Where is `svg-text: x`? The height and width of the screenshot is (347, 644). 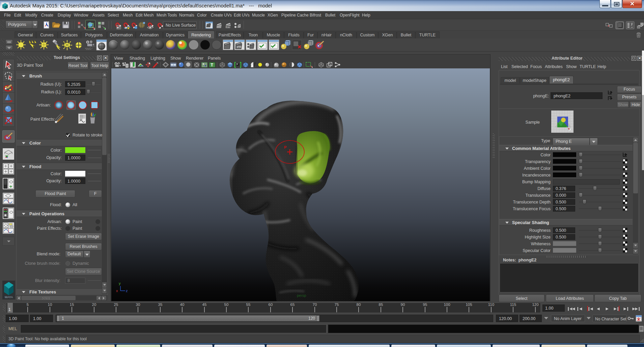 svg-text: x is located at coordinates (117, 291).